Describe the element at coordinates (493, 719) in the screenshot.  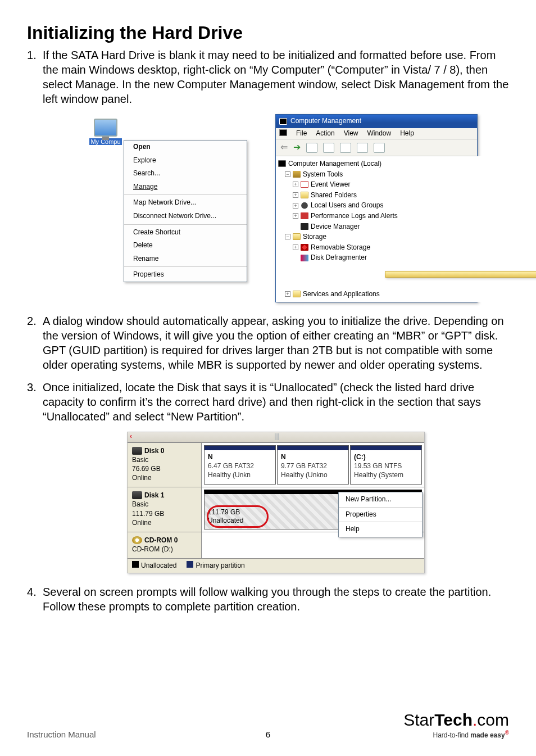
I see `brand-part3: com` at that location.